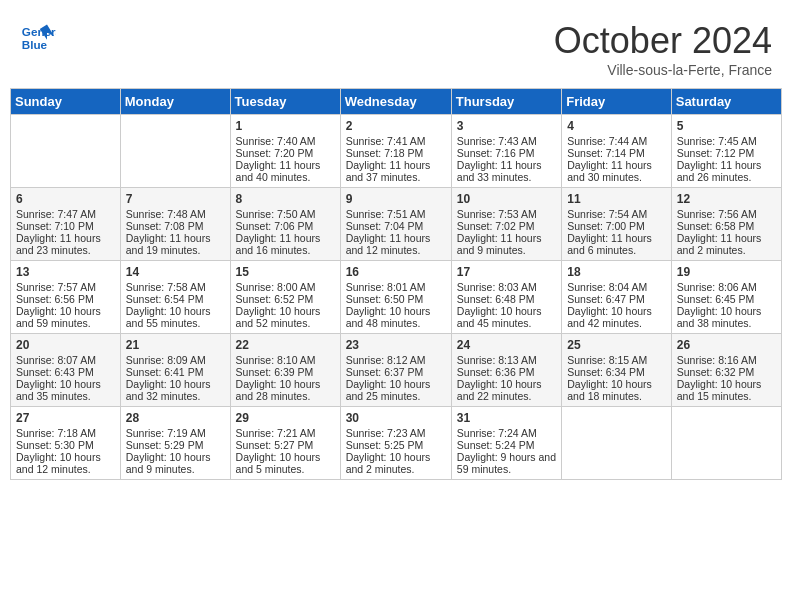 The image size is (792, 612). What do you see at coordinates (726, 224) in the screenshot?
I see `calendar-cell: 12Sunrise: 7:56 AMSunset: 6:58 PMDayligh…` at bounding box center [726, 224].